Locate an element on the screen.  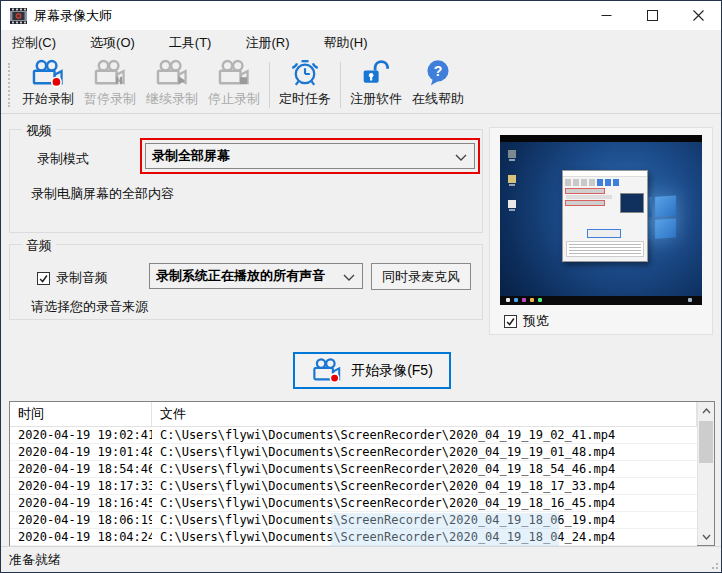
online-help-toolbar-button: ? 在线帮助 is located at coordinates (438, 85).